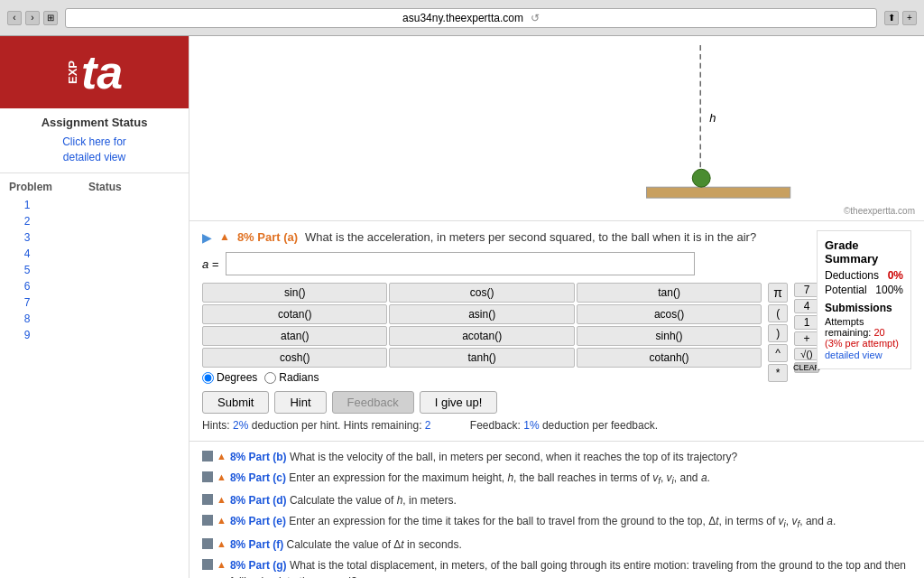  What do you see at coordinates (557, 457) in the screenshot?
I see `list-item: ▲ 8% Part (b) What is the velocity of th…` at bounding box center [557, 457].